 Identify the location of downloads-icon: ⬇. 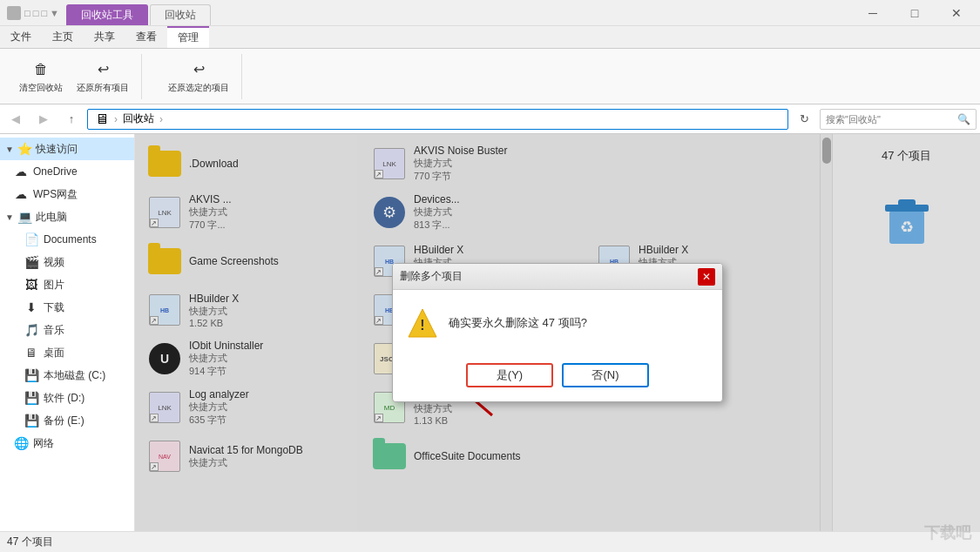
(31, 307).